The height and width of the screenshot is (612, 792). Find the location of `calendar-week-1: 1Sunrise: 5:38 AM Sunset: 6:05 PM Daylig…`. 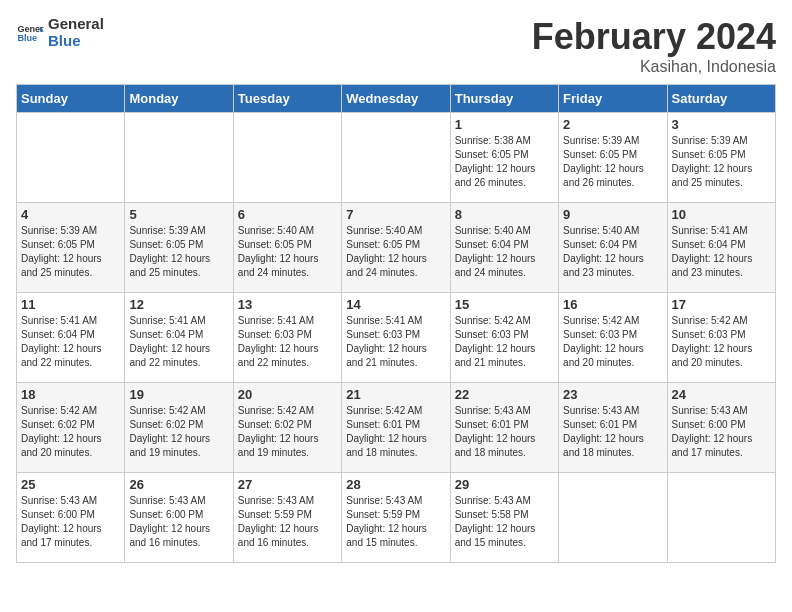

calendar-week-1: 1Sunrise: 5:38 AM Sunset: 6:05 PM Daylig… is located at coordinates (396, 158).